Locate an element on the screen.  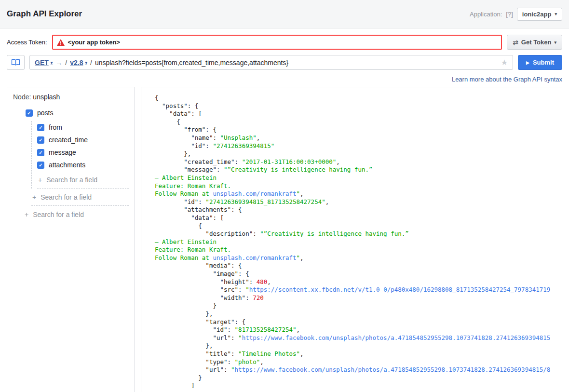
warning-icon is located at coordinates (61, 42).